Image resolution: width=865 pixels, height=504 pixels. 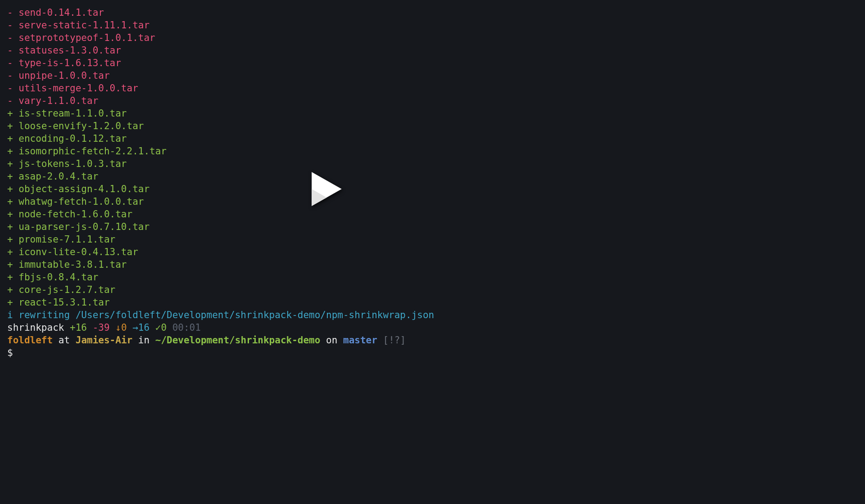 I want to click on summary-down: ↓0, so click(x=124, y=328).